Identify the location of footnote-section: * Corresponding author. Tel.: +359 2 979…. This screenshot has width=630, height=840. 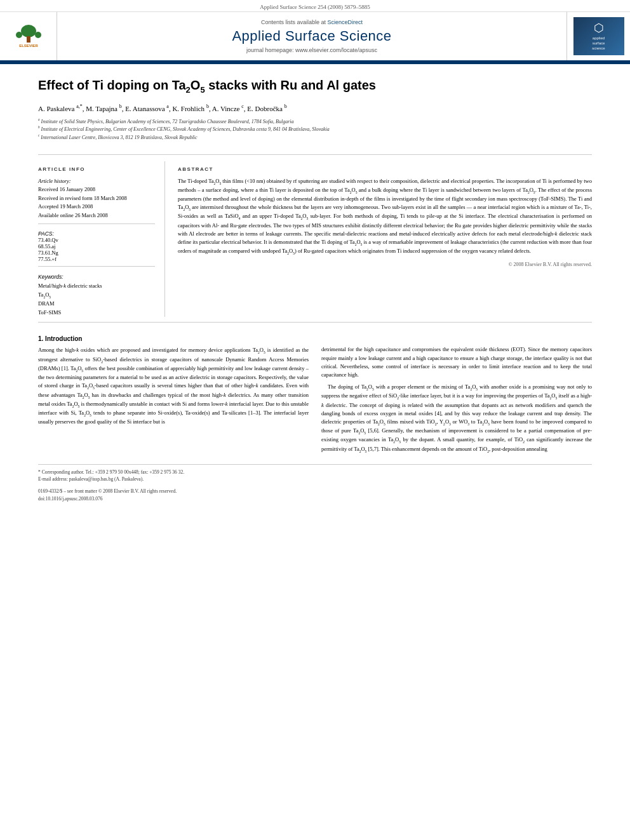
(315, 474).